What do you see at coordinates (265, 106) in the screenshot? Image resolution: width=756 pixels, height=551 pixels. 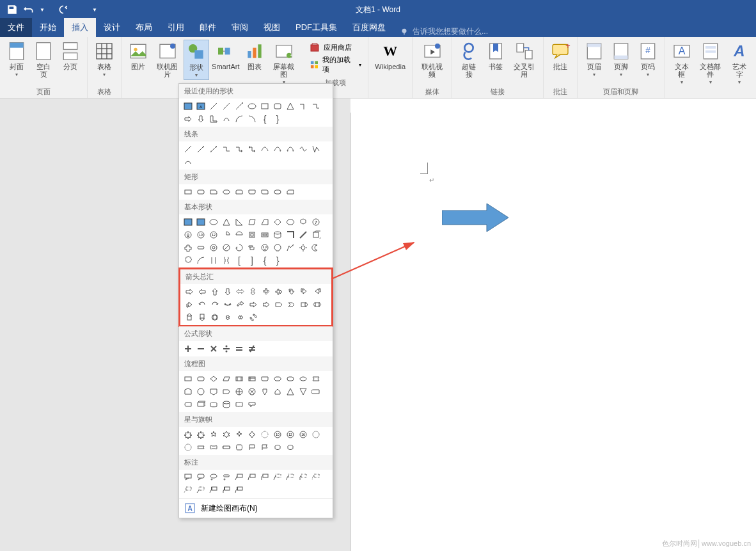 I see `shape-rect` at bounding box center [265, 106].